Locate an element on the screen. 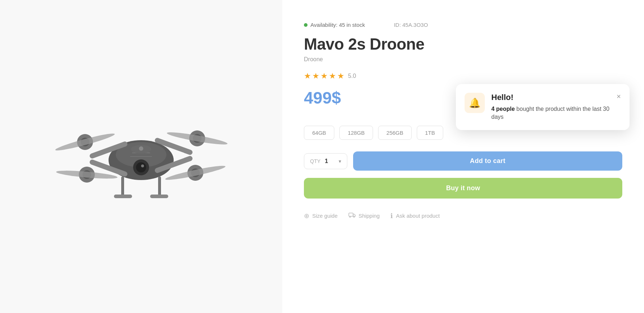  size-guide-link: ⊕ Size guide is located at coordinates (321, 216).